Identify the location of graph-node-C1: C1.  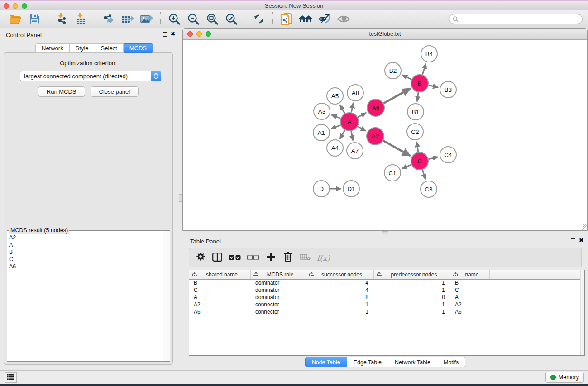
(392, 173).